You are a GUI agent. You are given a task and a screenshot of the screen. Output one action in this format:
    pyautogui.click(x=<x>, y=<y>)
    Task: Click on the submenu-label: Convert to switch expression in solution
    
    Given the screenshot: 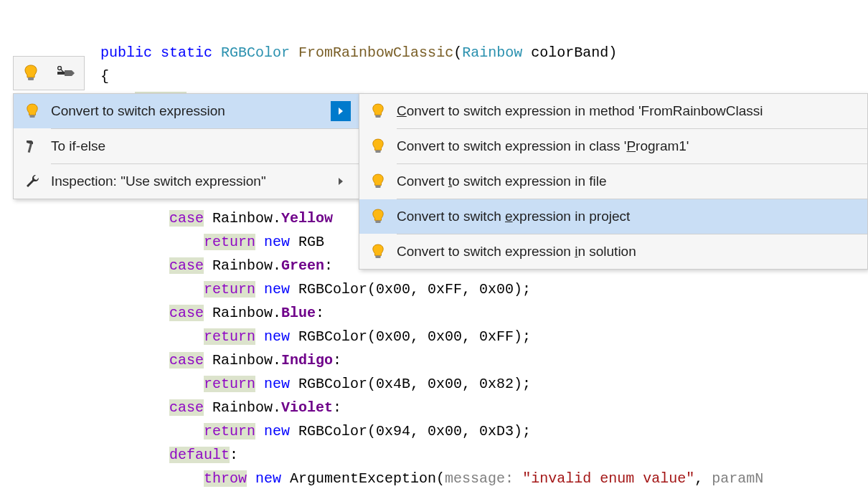 What is the action you would take?
    pyautogui.click(x=624, y=252)
    